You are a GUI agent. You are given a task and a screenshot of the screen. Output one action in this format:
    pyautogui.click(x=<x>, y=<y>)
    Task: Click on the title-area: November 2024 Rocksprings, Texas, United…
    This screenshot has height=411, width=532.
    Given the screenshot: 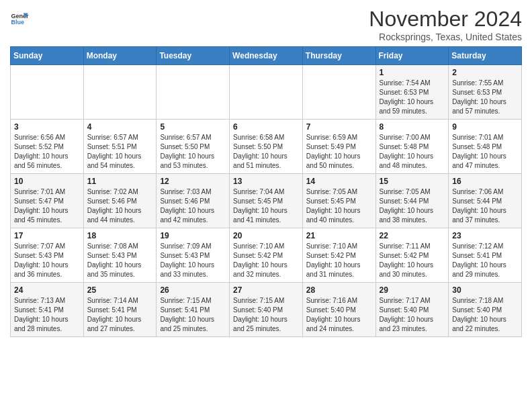 What is the action you would take?
    pyautogui.click(x=445, y=24)
    